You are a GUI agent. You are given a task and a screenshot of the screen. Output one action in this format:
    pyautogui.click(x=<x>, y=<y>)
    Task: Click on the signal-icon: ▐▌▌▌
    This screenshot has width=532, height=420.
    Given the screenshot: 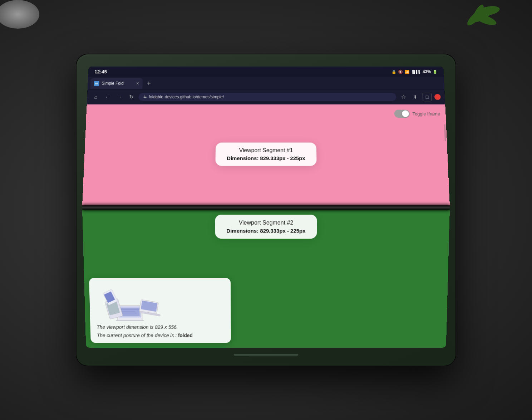 What is the action you would take?
    pyautogui.click(x=416, y=72)
    